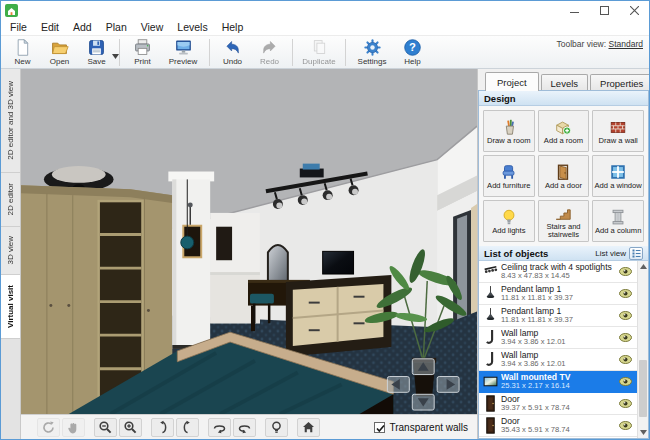 The image size is (650, 440). What do you see at coordinates (558, 316) in the screenshot?
I see `object-row-pendant-lamp-2: Pendant lamp 111.81 x 11.81 x 39.37` at bounding box center [558, 316].